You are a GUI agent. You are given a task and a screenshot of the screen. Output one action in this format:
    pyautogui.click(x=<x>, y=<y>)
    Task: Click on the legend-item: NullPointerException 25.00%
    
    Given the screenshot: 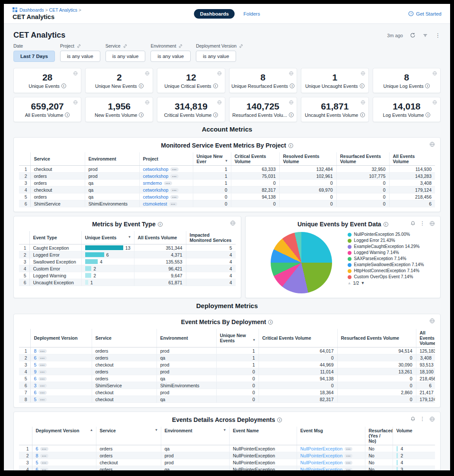 What is the action you would take?
    pyautogui.click(x=389, y=235)
    